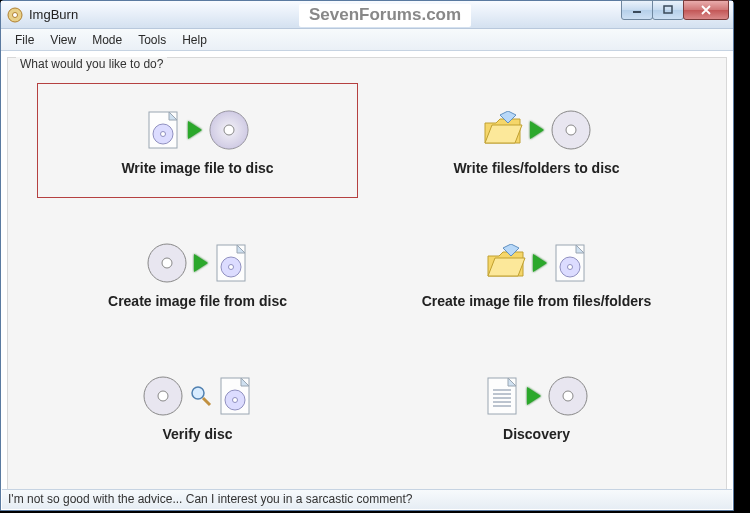 The width and height of the screenshot is (750, 513). I want to click on watermark: SevenForums.com, so click(385, 16).